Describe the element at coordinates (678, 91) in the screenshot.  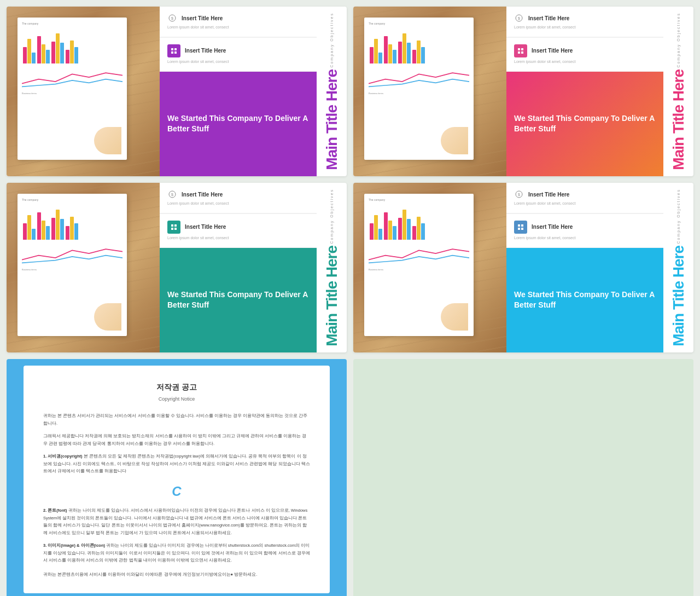
I see `side-panel-2: Company Objectives Main Title Here` at that location.